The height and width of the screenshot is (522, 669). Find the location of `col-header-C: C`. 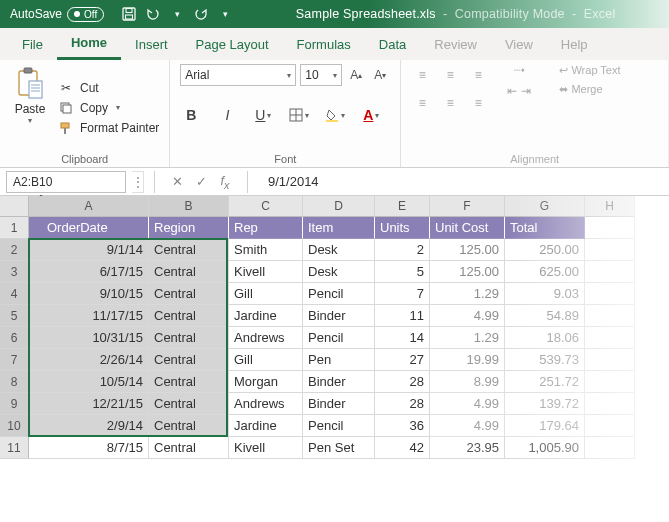

col-header-C: C is located at coordinates (266, 206).